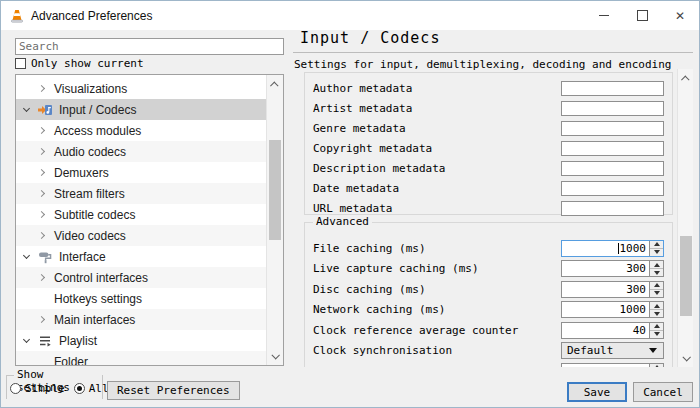  Describe the element at coordinates (663, 392) in the screenshot. I see `cancel-button: Cancel` at that location.